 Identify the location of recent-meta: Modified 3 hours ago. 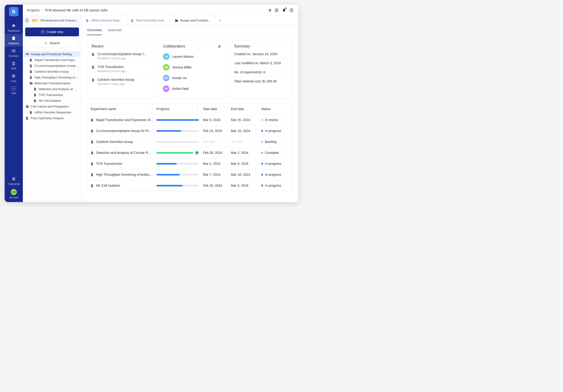
(122, 58).